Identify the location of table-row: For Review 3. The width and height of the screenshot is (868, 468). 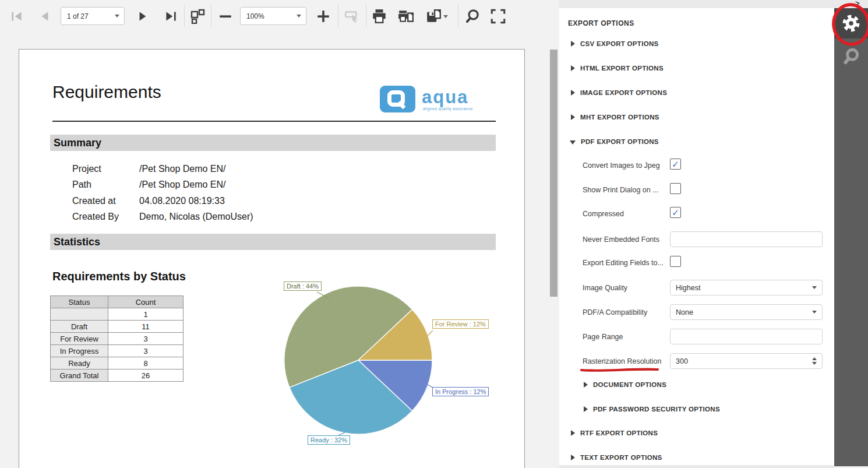
(117, 339).